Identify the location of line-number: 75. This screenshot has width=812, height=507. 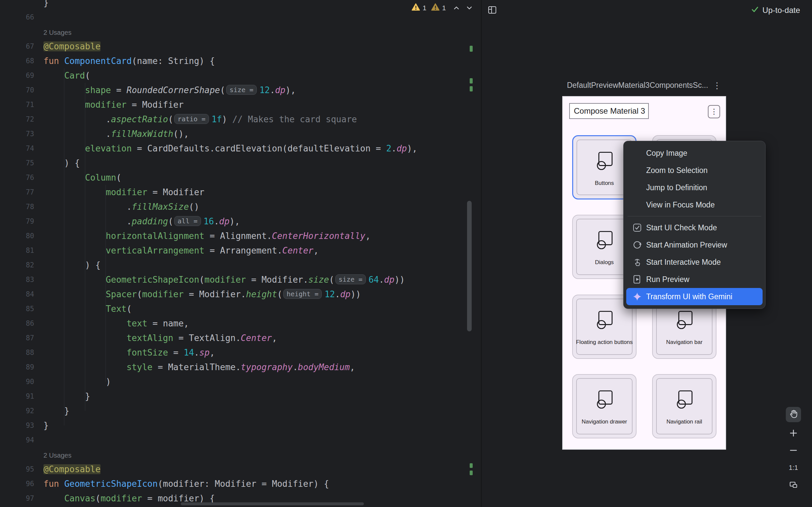
(17, 163).